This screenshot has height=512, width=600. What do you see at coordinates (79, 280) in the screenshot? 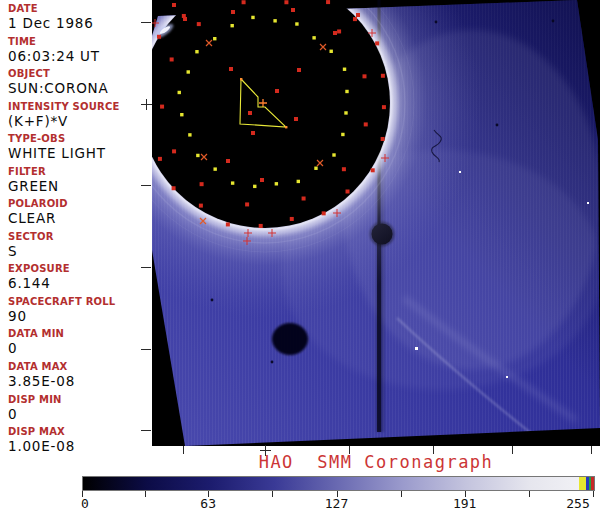
I see `metadata-field: EXPOSURE6.144` at bounding box center [79, 280].